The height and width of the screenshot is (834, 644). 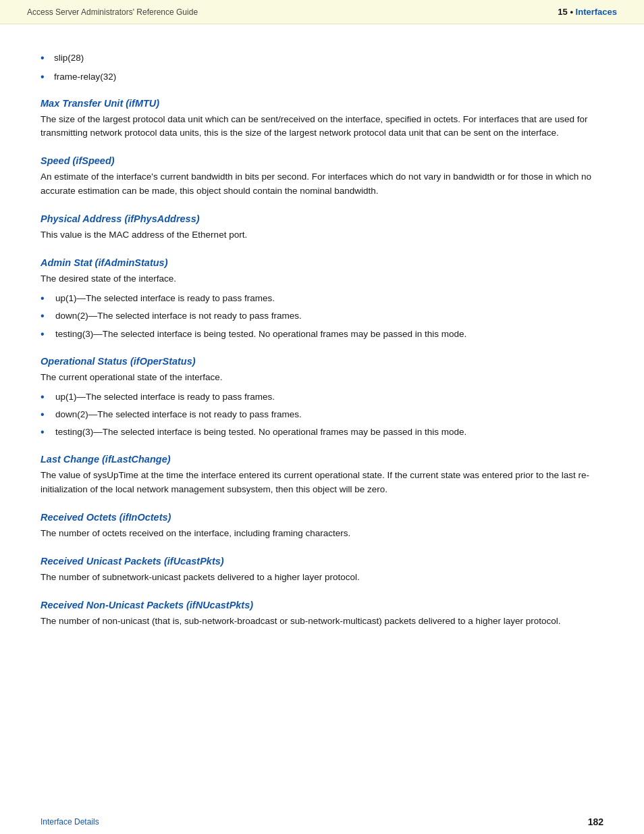 What do you see at coordinates (322, 483) in the screenshot?
I see `section-body: The value of sysUpTime at the time the i…` at bounding box center [322, 483].